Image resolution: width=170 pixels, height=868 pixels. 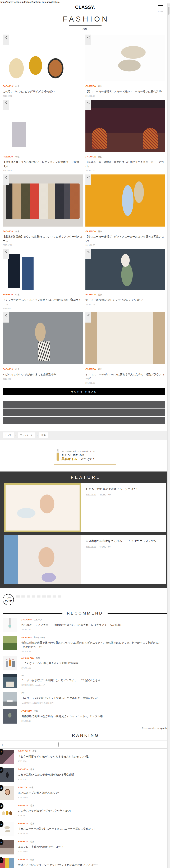 What do you see at coordinates (38, 620) in the screenshot?
I see `subcategory-label: ニュース` at bounding box center [38, 620].